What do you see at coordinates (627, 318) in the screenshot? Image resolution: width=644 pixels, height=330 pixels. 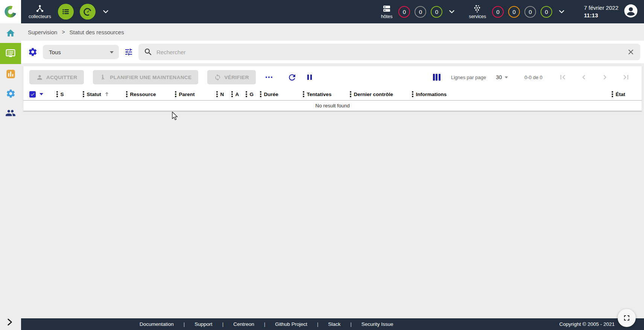 I see `fullscreen-icon` at bounding box center [627, 318].